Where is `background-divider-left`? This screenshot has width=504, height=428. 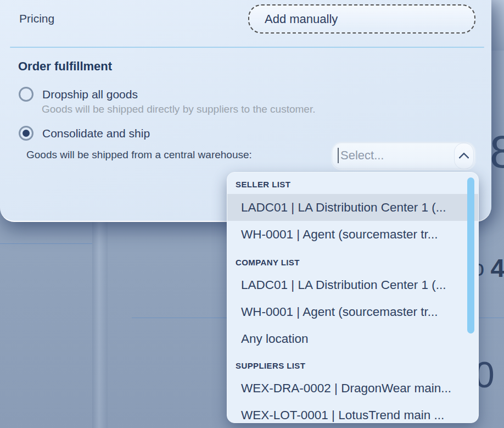 background-divider-left is located at coordinates (46, 244).